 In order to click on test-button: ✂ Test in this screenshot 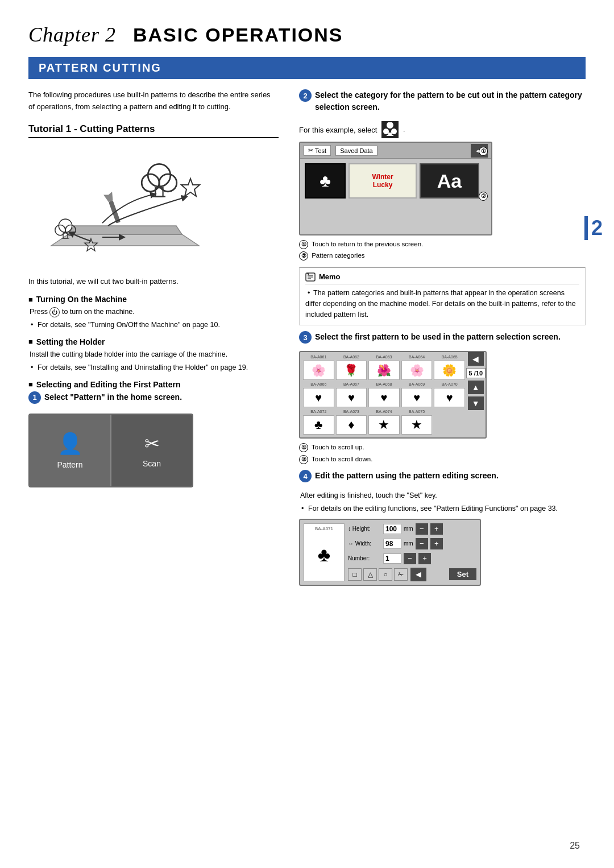, I will do `click(317, 150)`.